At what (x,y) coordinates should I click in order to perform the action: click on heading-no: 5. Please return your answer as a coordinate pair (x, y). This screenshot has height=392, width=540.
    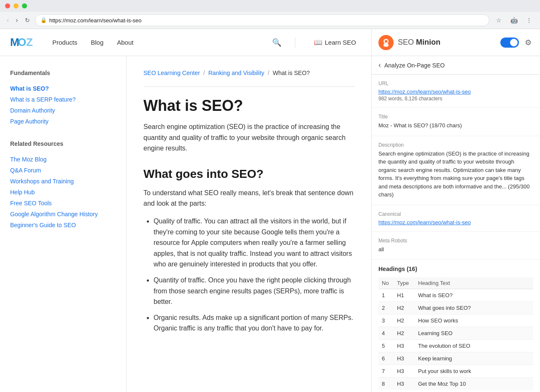
    Looking at the image, I should click on (386, 346).